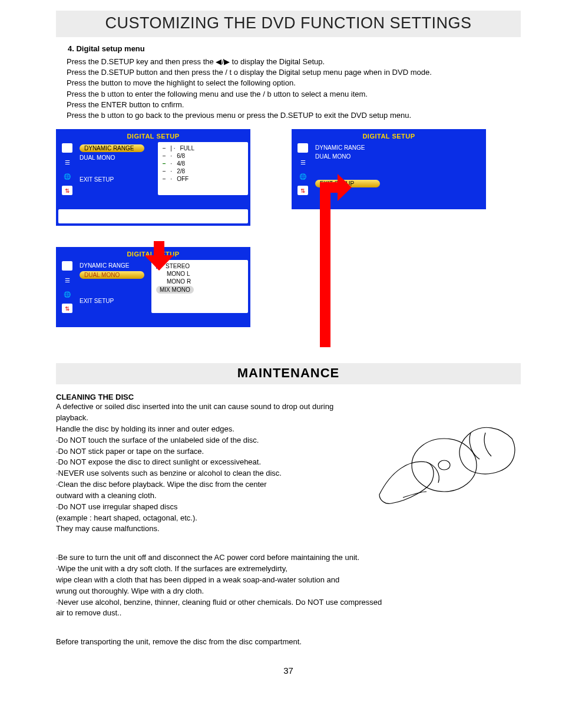  What do you see at coordinates (209, 519) in the screenshot?
I see `maint-line: (example : heart shaped, octagonal, etc.…` at bounding box center [209, 519].